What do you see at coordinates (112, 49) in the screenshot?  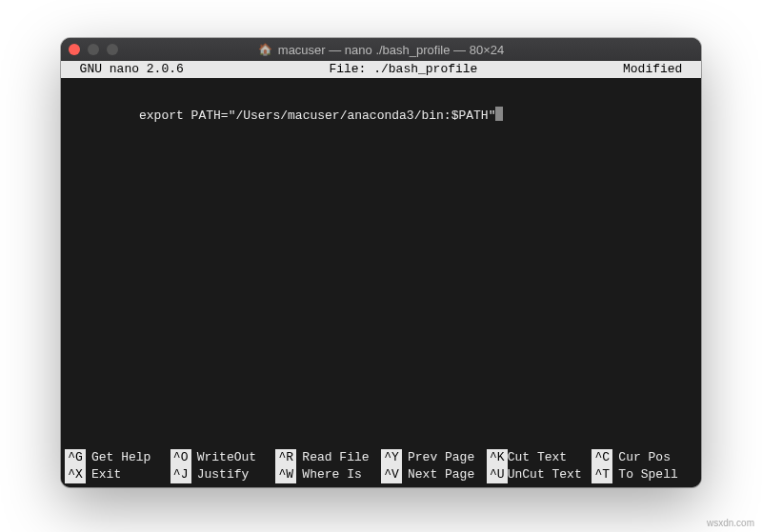 I see `maximize-icon` at bounding box center [112, 49].